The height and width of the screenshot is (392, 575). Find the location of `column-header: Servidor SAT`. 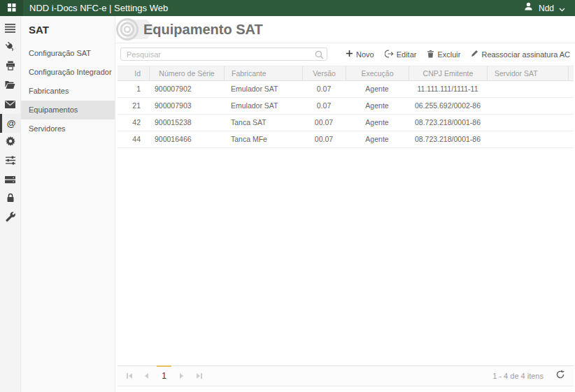

column-header: Servidor SAT is located at coordinates (527, 73).